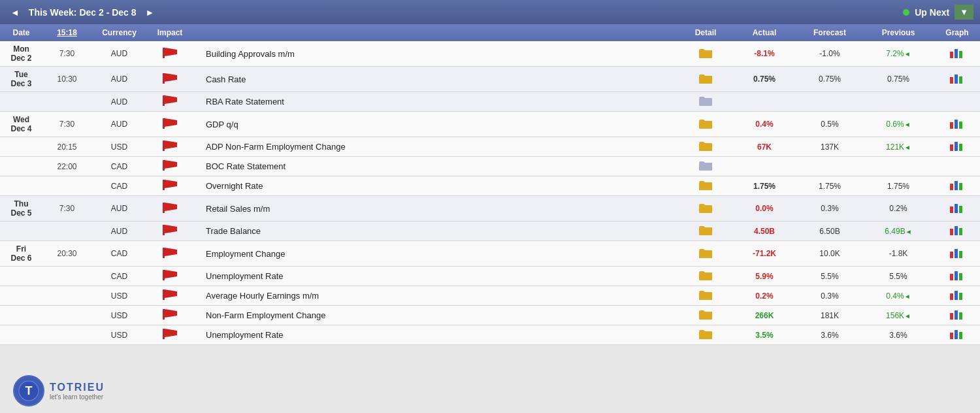  I want to click on actual-cell: -71.2K, so click(764, 254).